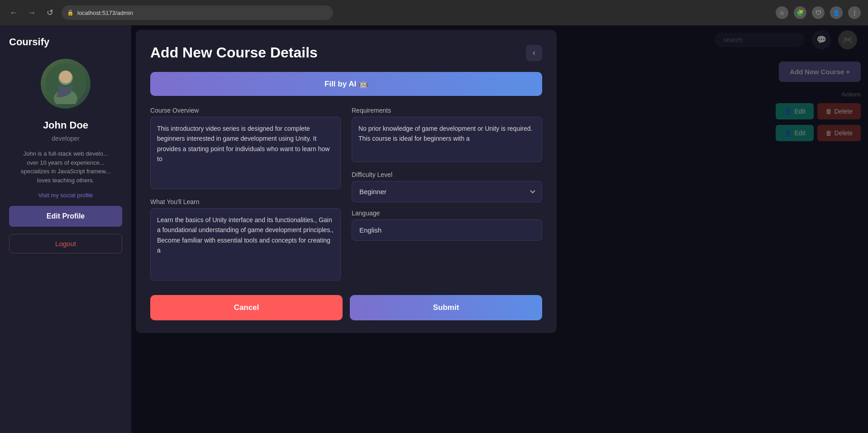  I want to click on edit-profile-button: Edit Profile, so click(66, 216).